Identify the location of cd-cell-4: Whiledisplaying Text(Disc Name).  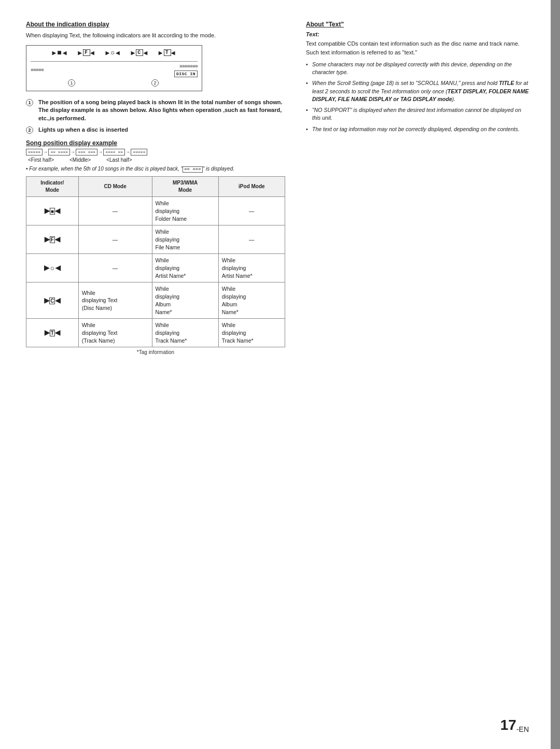
(115, 301).